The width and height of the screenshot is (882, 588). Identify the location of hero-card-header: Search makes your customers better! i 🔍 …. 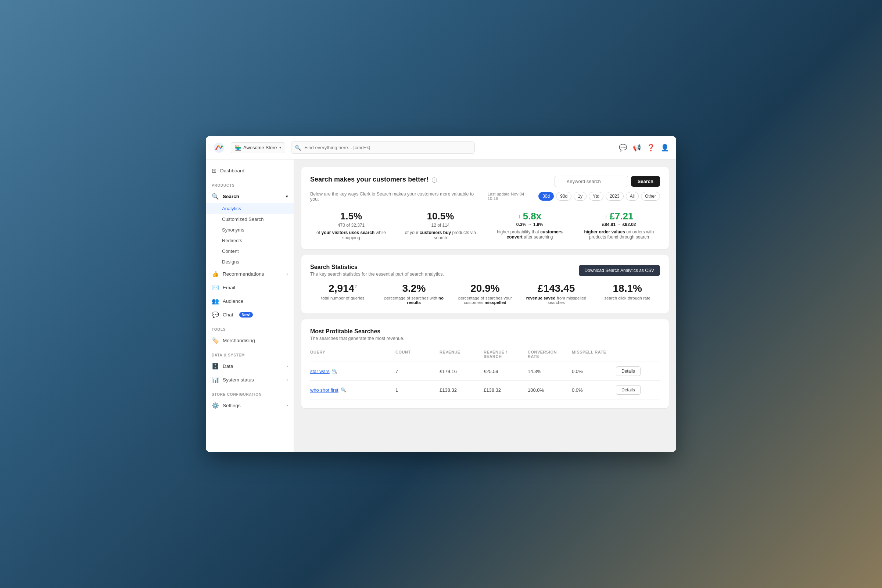
(485, 182).